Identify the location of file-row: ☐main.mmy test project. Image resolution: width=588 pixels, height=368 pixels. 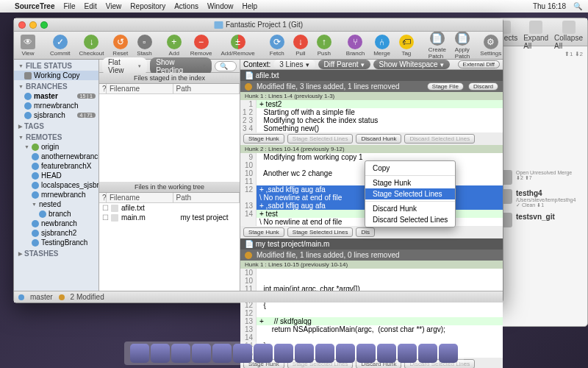
(169, 218).